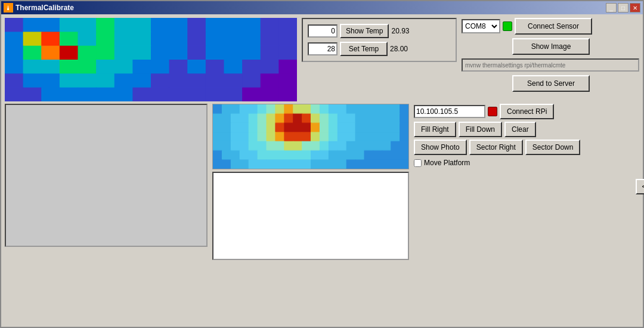 The width and height of the screenshot is (644, 328). I want to click on set-temp-row: Set Temp 28.00, so click(379, 49).